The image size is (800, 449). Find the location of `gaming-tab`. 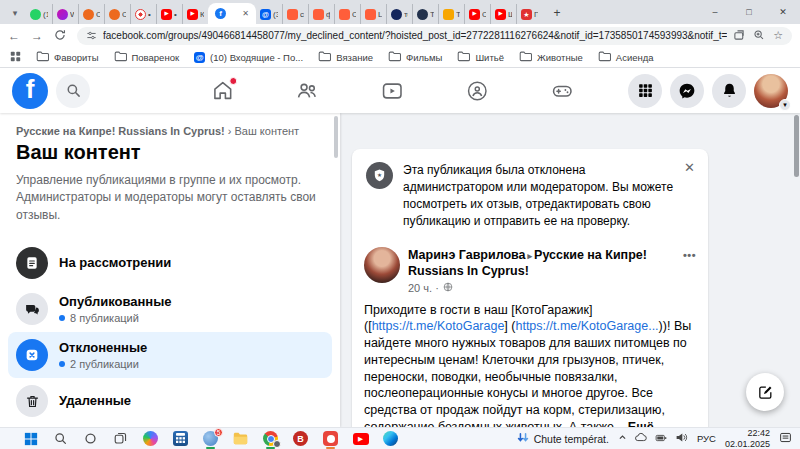

gaming-tab is located at coordinates (562, 91).